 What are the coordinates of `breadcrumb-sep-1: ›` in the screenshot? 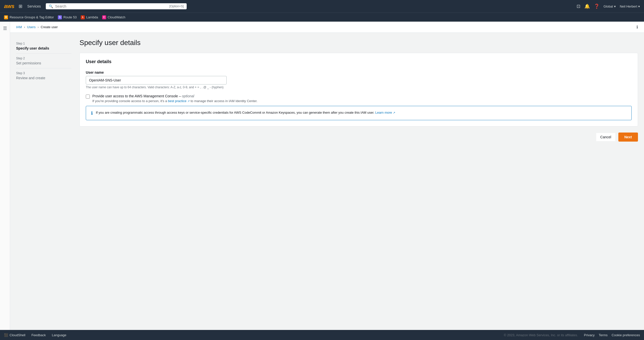 It's located at (24, 27).